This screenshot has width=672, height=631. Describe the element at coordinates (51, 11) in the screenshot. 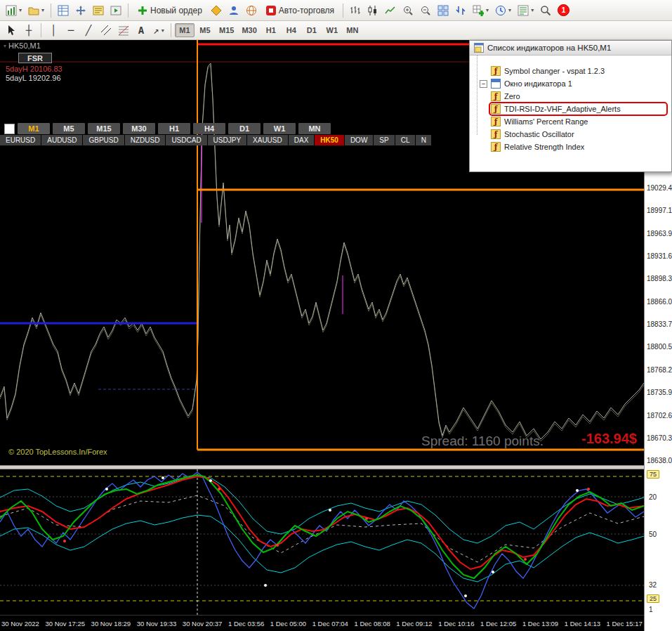

I see `toolbar-separator` at that location.